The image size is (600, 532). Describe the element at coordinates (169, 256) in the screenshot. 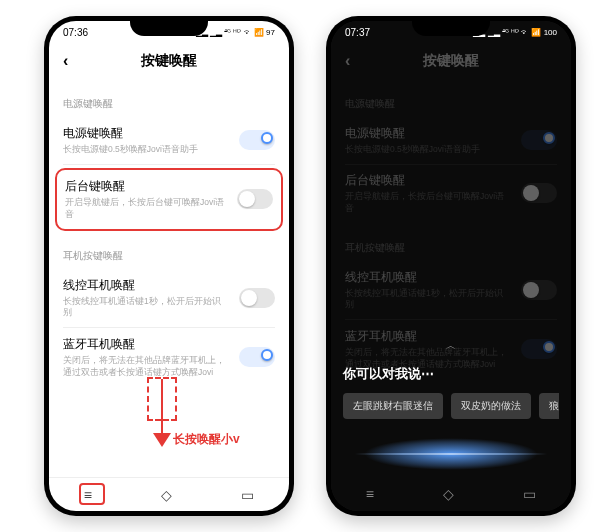

I see `section-headset-title: 耳机按键唤醒` at that location.